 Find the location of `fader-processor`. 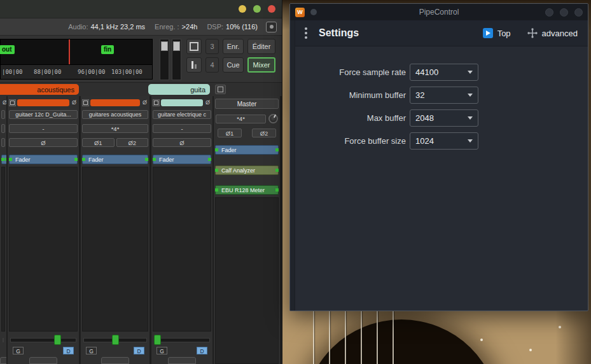

fader-processor is located at coordinates (4, 159).